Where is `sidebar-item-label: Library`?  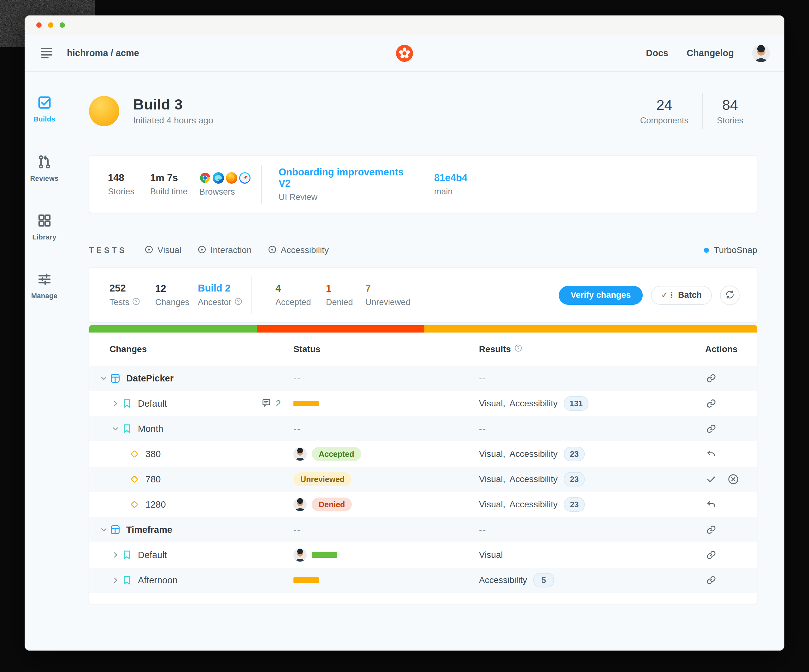
sidebar-item-label: Library is located at coordinates (45, 237).